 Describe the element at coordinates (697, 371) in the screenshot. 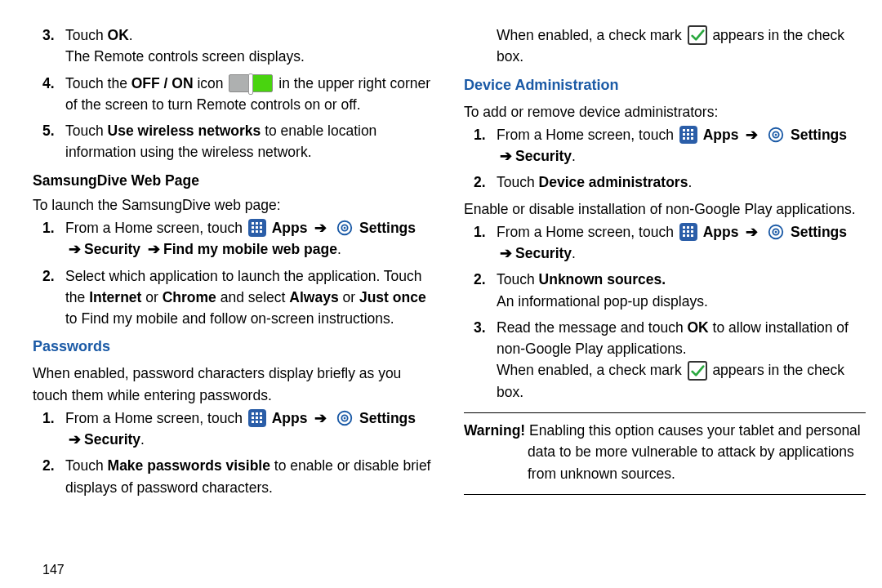

I see `checkmark-icon` at that location.